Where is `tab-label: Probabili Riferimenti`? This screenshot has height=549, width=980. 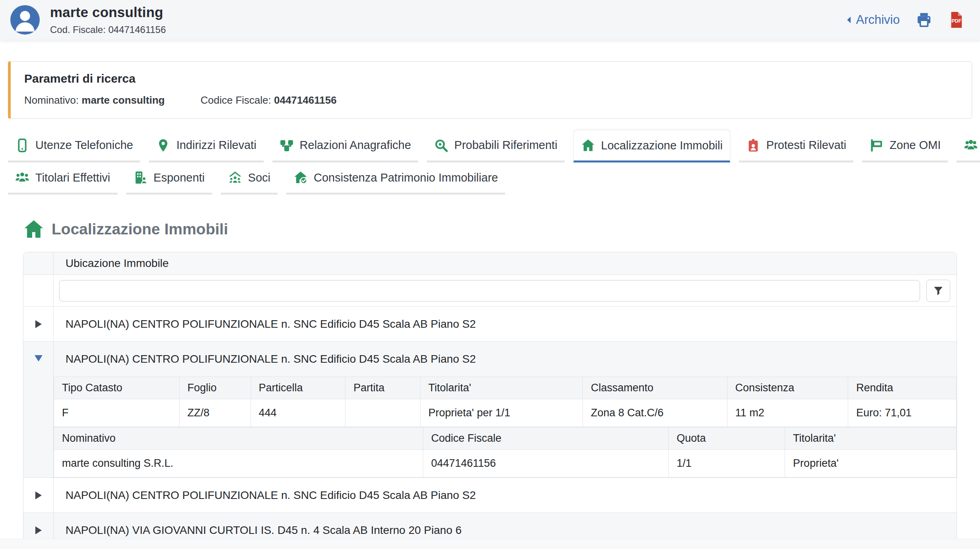 tab-label: Probabili Riferimenti is located at coordinates (506, 145).